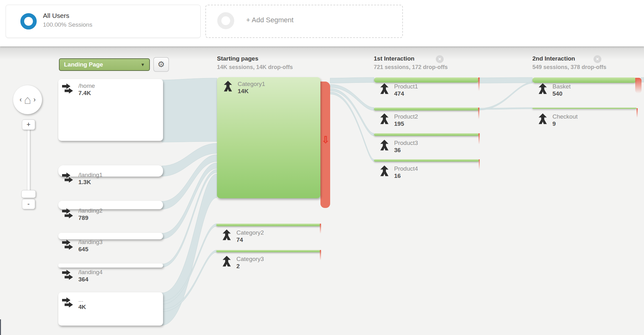  What do you see at coordinates (83, 65) in the screenshot?
I see `dimension-label: Landing Page` at bounding box center [83, 65].